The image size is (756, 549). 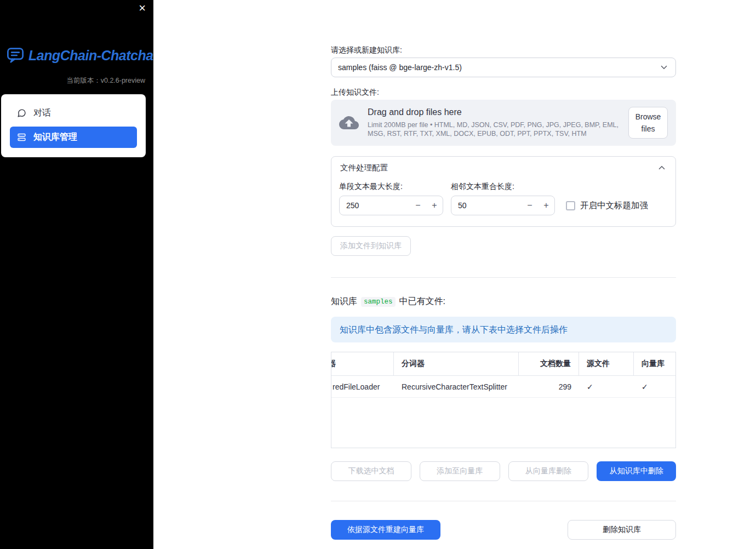 What do you see at coordinates (363, 387) in the screenshot?
I see `cell-loader: redFileLoader` at bounding box center [363, 387].